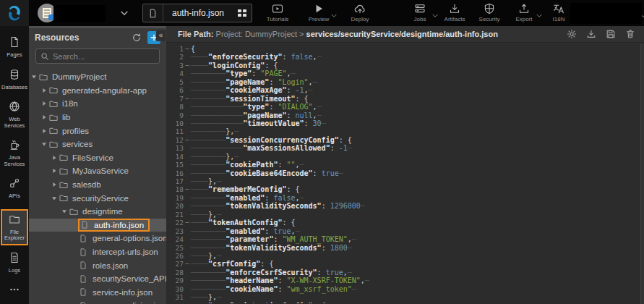  What do you see at coordinates (319, 12) in the screenshot?
I see `toolbar-preview: Preview` at bounding box center [319, 12].